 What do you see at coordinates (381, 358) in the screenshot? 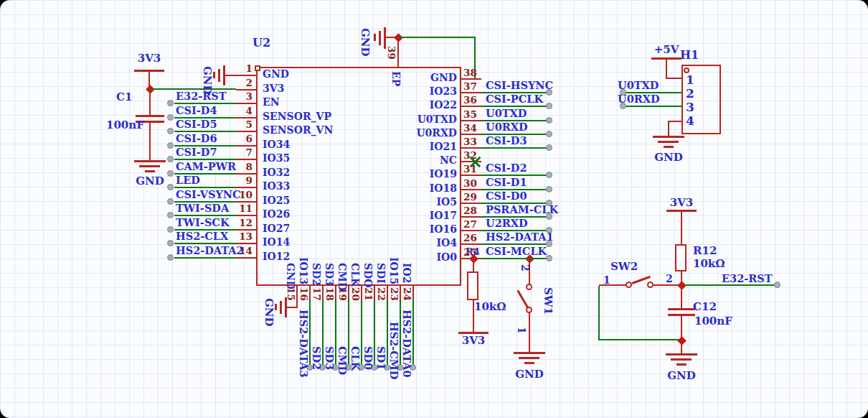
I see `net-label-SD1: SD1` at bounding box center [381, 358].